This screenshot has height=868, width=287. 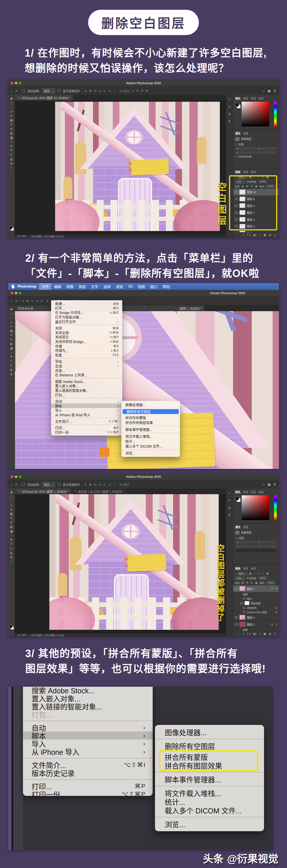 I want to click on hue-slider, so click(x=275, y=507).